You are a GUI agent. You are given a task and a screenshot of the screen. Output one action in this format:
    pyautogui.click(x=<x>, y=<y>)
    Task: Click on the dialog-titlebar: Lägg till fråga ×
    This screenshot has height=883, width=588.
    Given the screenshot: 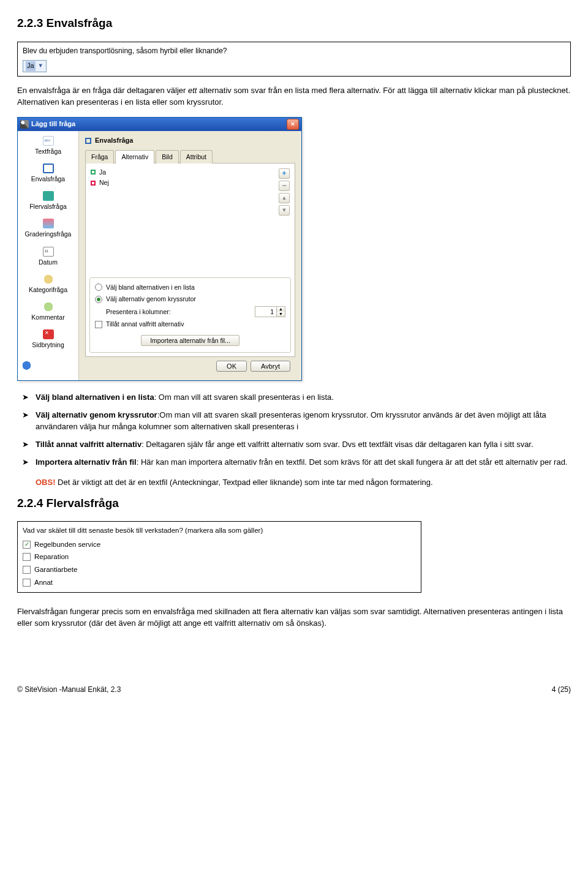 What is the action you would take?
    pyautogui.click(x=159, y=124)
    